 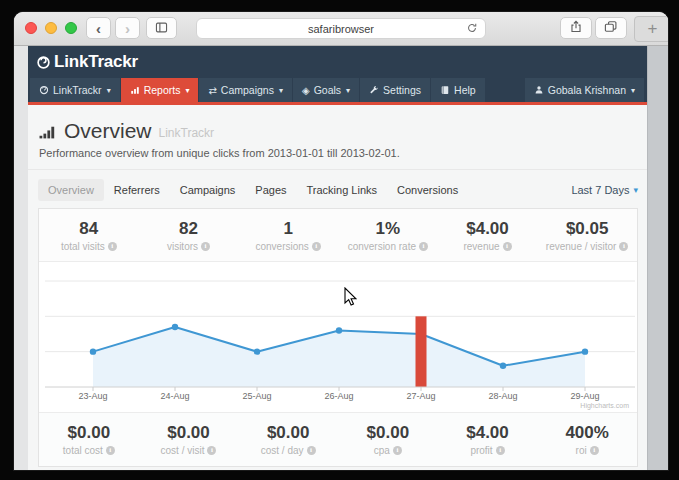 What do you see at coordinates (445, 90) in the screenshot?
I see `book-icon` at bounding box center [445, 90].